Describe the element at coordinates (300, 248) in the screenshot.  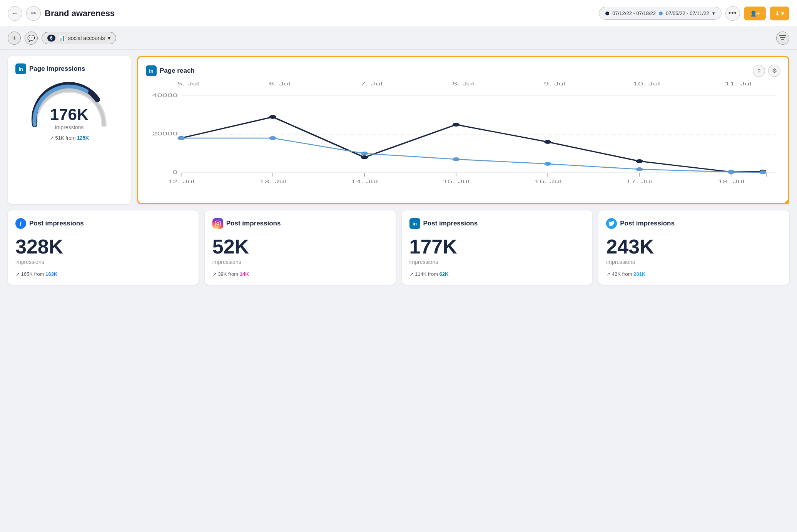
I see `ig-post-impressions-card: Post impressions 52K impressions ↗ 39K f…` at that location.